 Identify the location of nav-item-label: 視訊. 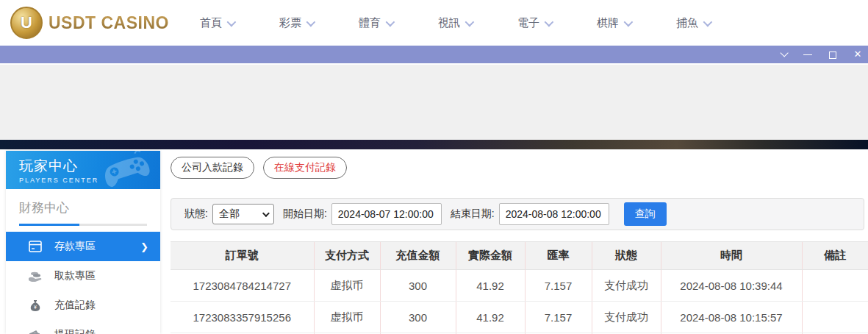
(449, 24).